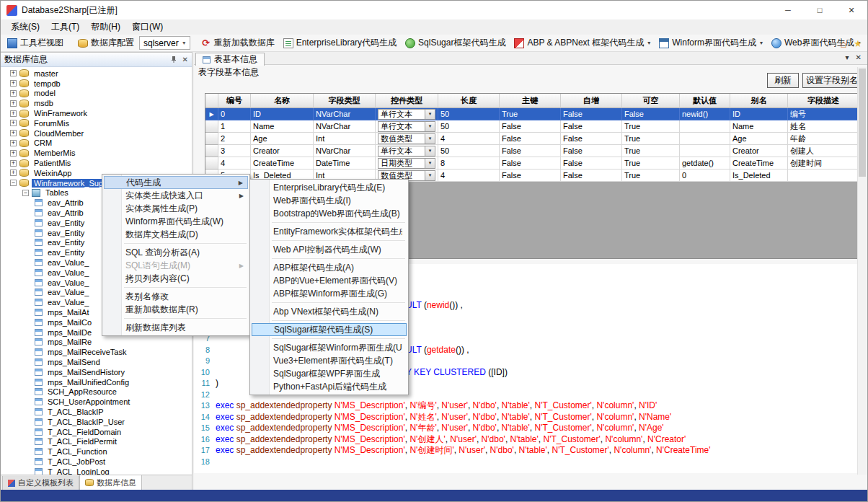 This screenshot has height=502, width=868. Describe the element at coordinates (97, 352) in the screenshot. I see `tree-node-table: mps_MailReceiveTask` at that location.